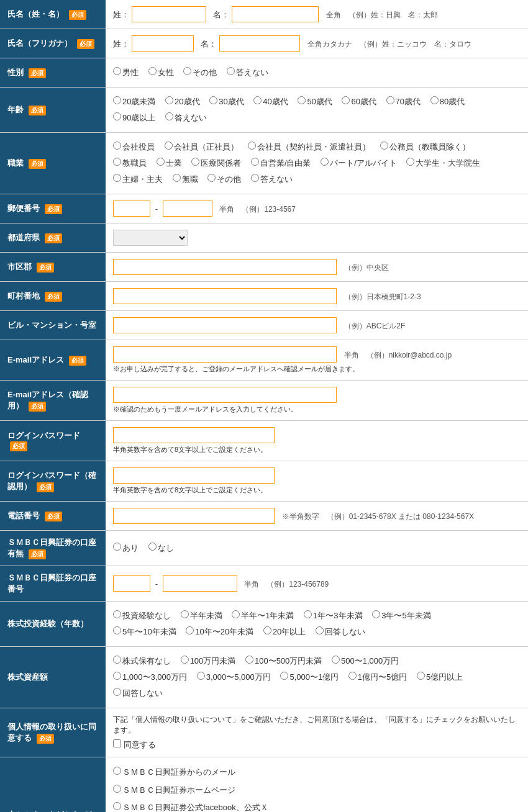 The image size is (528, 812). What do you see at coordinates (225, 354) in the screenshot?
I see `email-input` at bounding box center [225, 354].